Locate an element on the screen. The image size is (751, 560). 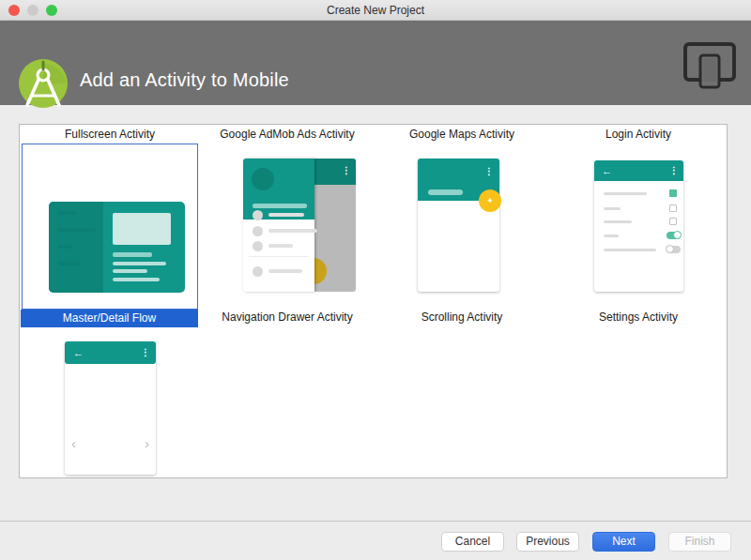
previous-button: Previous is located at coordinates (548, 542).